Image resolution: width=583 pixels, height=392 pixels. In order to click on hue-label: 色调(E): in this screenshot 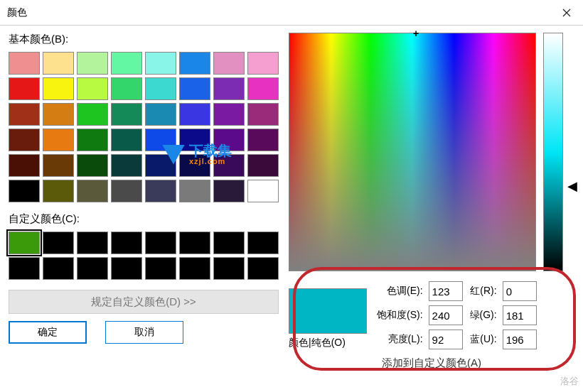, I will do `click(400, 291)`.